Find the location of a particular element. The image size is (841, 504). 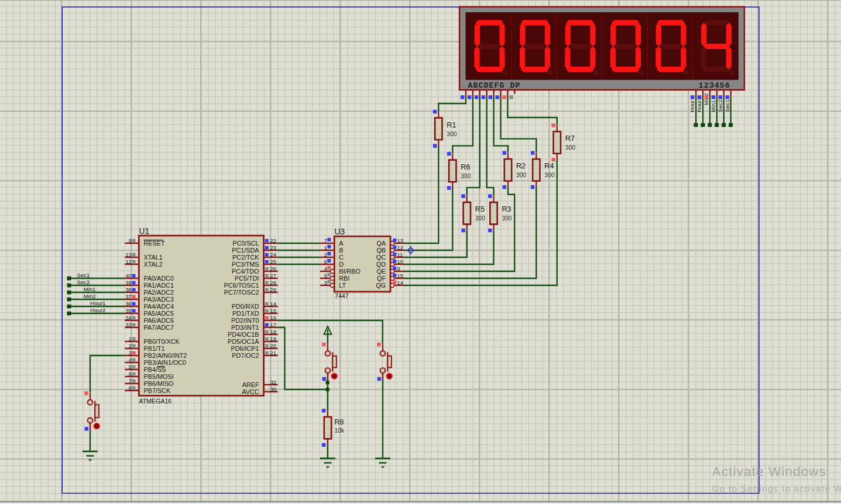

svg-text: PD6/ICP1 is located at coordinates (245, 348).